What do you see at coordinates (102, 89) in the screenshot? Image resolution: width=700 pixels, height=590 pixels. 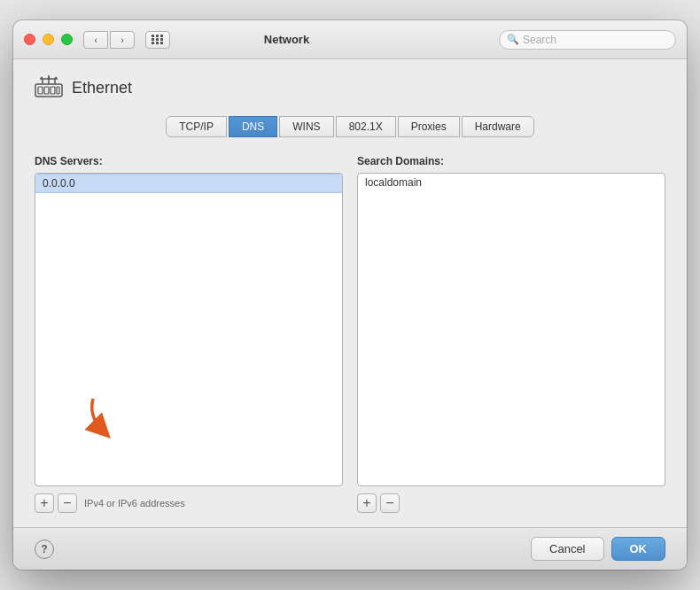 I see `ethernet-label: Ethernet` at bounding box center [102, 89].